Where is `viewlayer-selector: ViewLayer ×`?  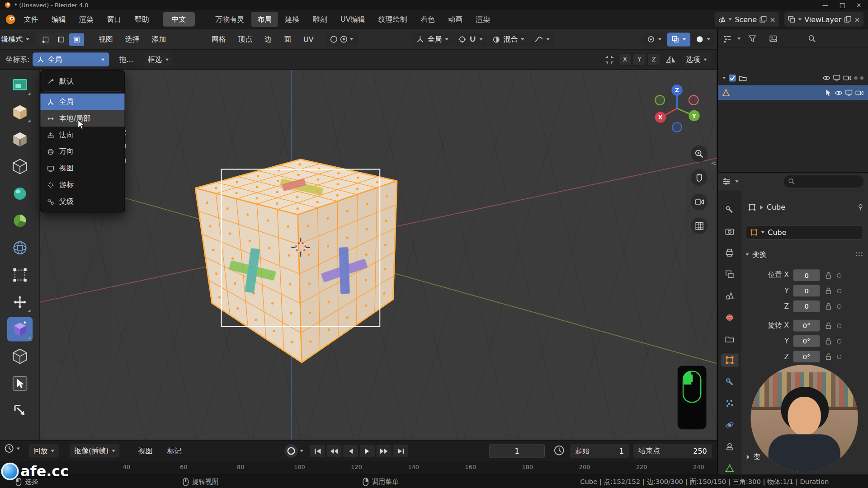
viewlayer-selector: ViewLayer × is located at coordinates (824, 19).